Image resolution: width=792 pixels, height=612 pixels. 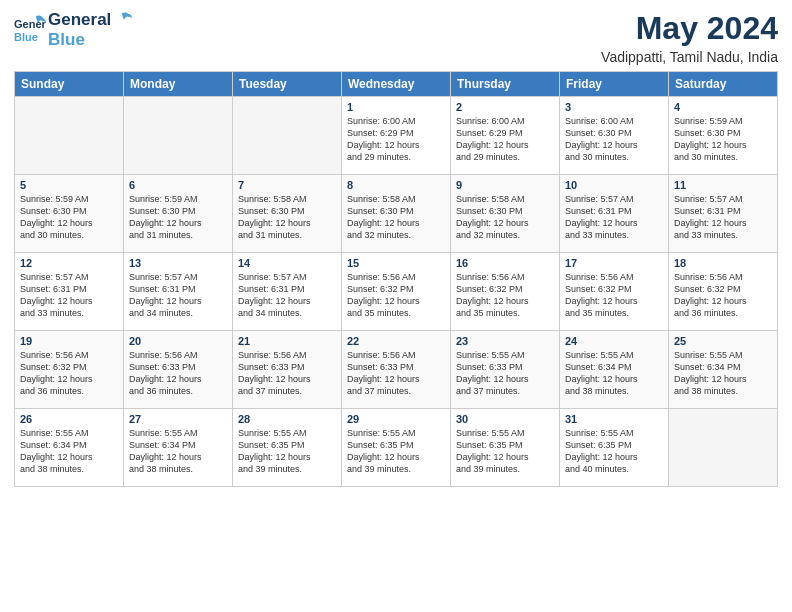 What do you see at coordinates (69, 185) in the screenshot?
I see `day-number: 5` at bounding box center [69, 185].